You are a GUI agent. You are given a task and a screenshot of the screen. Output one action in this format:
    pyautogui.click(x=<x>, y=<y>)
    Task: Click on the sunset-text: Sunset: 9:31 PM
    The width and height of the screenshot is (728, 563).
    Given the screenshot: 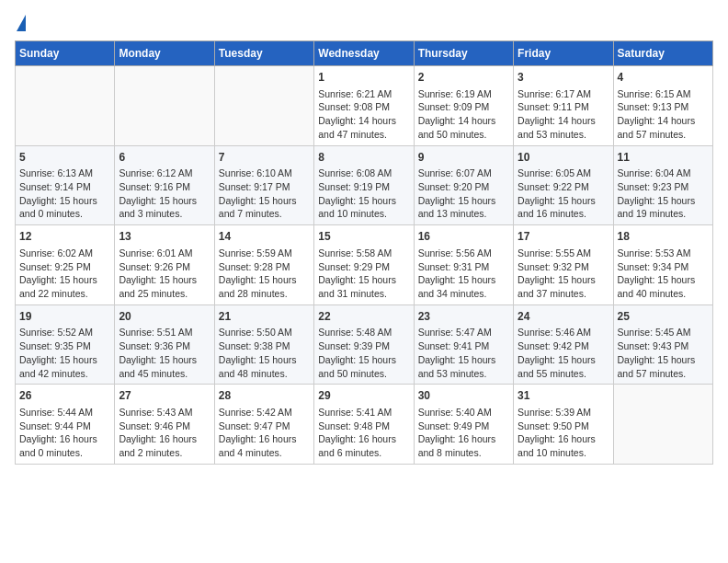 What is the action you would take?
    pyautogui.click(x=454, y=267)
    